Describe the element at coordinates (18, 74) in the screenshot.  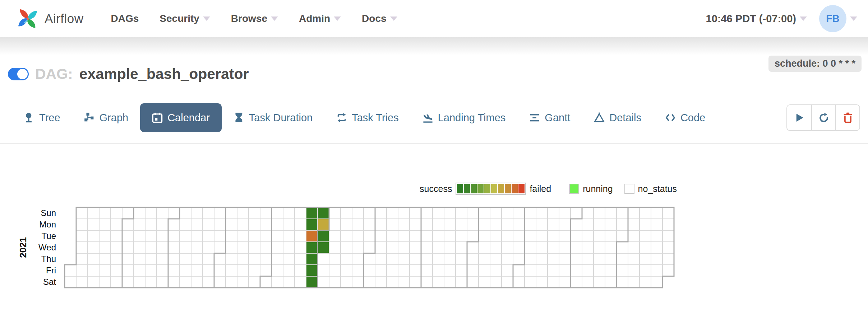
I see `dag-pause-toggle` at that location.